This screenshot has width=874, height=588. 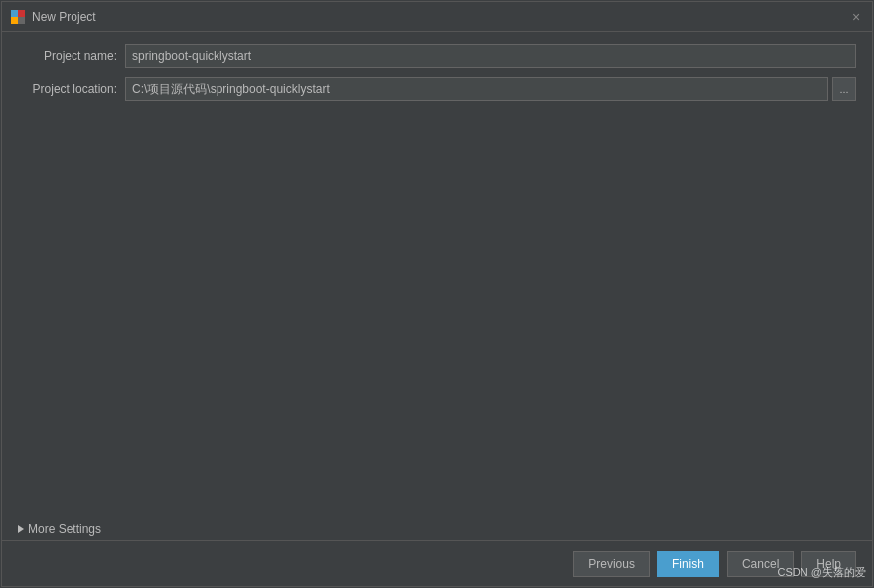 I want to click on more-settings-label: More Settings, so click(x=65, y=529).